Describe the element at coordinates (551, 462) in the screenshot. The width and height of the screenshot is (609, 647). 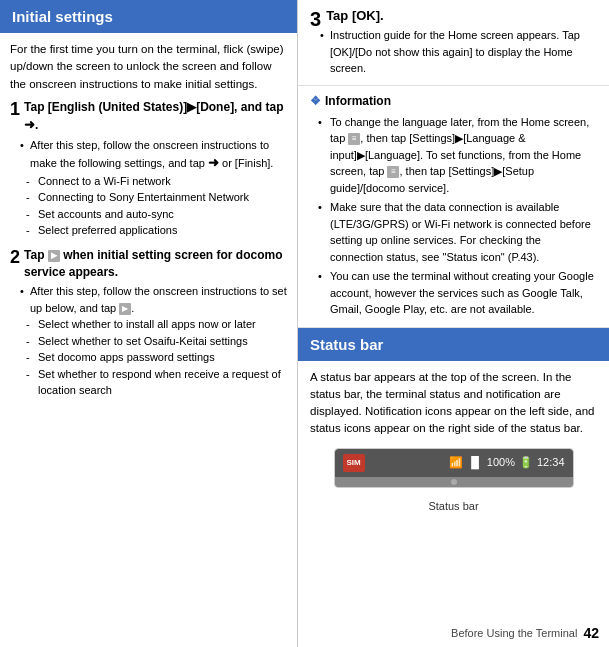
I see `time-display: 12:34` at that location.